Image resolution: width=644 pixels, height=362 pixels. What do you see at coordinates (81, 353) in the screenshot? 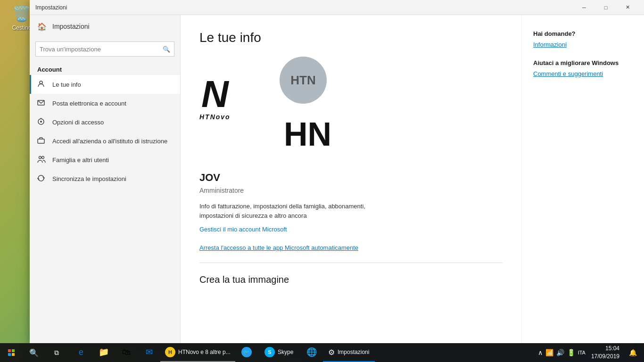
I see `taskbar-app-edge: e` at bounding box center [81, 353].